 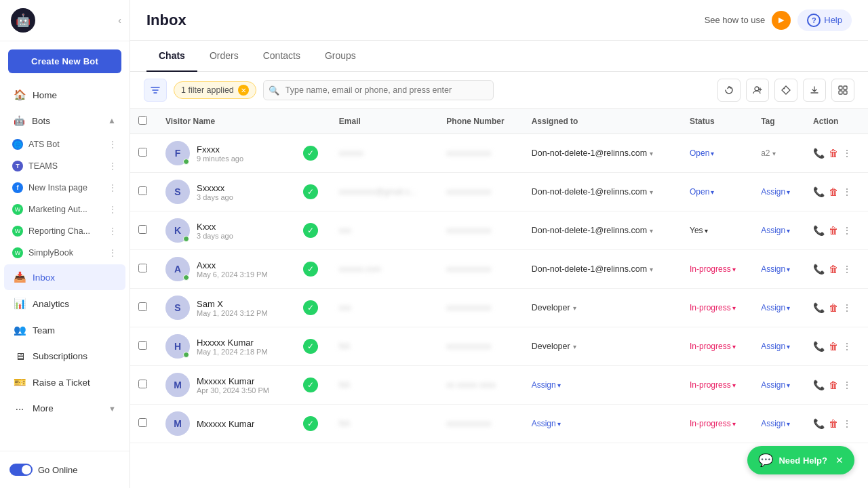 I want to click on tab-orders: Orders, so click(x=224, y=56).